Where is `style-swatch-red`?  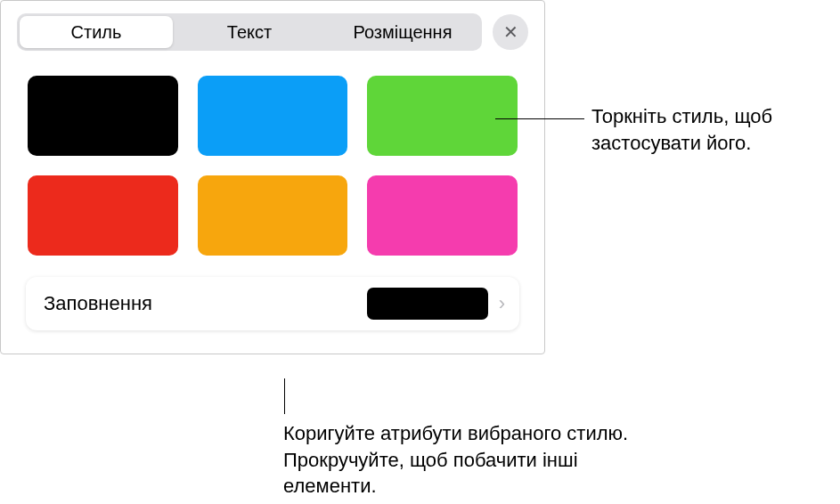 style-swatch-red is located at coordinates (103, 215).